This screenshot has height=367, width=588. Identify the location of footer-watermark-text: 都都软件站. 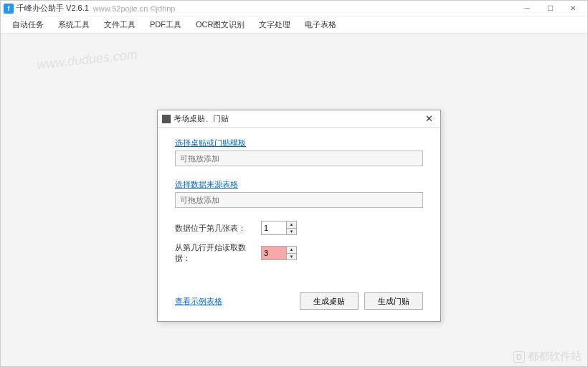
(555, 357).